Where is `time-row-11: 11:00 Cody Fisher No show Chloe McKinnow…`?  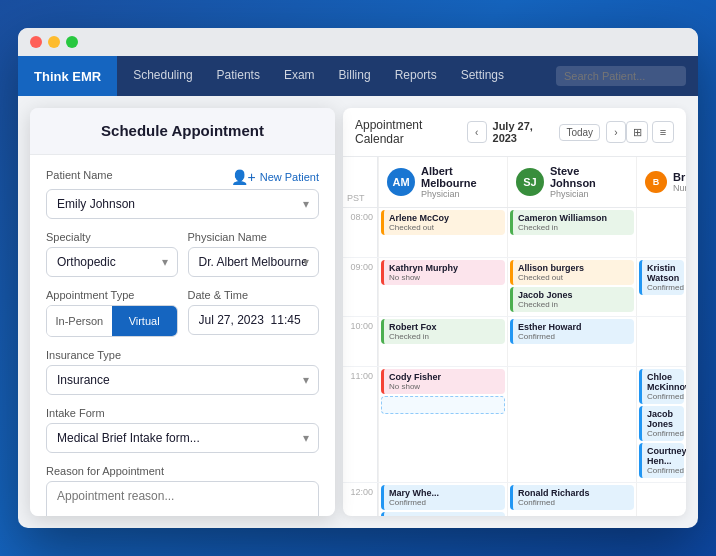
time-row-11: 11:00 Cody Fisher No show Chloe McKinnow… is located at coordinates (514, 425).